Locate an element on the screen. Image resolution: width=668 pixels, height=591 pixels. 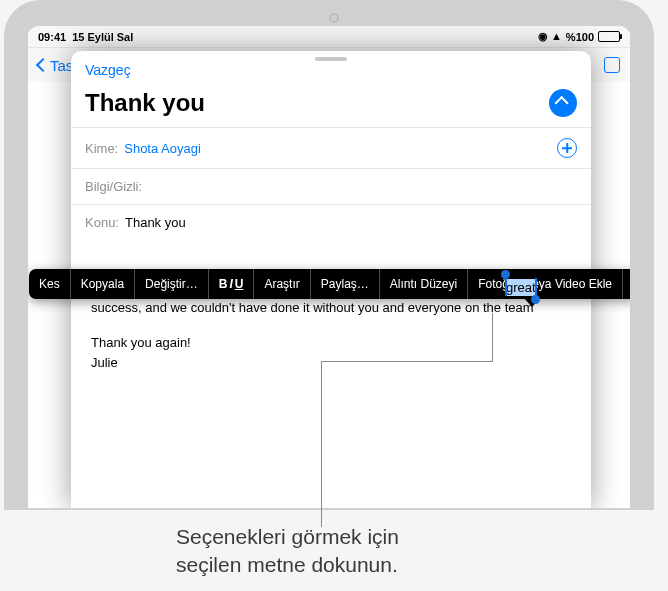
back-label: Tas is located at coordinates (62, 66).